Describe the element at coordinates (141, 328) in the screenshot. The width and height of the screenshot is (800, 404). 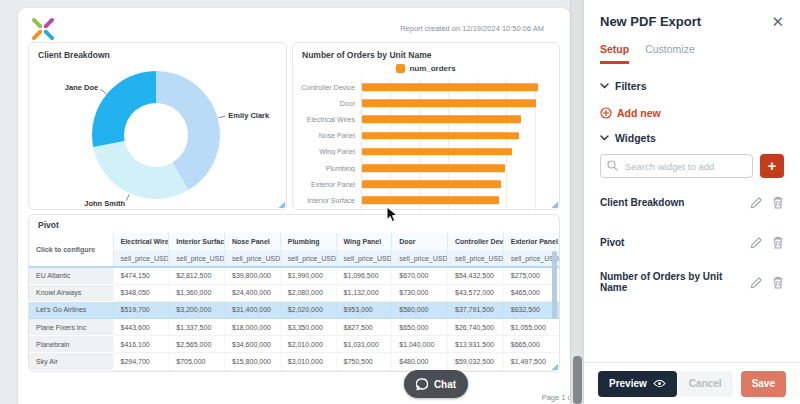
I see `pivot-cell: $443,600` at that location.